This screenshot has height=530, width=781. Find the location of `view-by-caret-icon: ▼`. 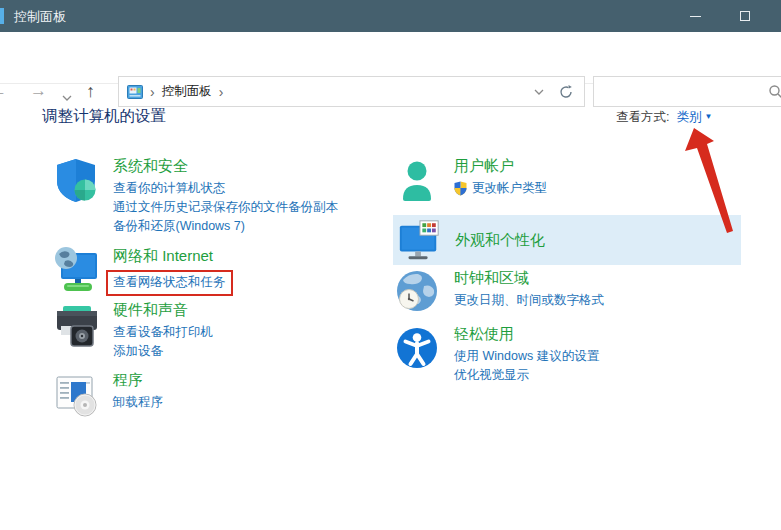

view-by-caret-icon: ▼ is located at coordinates (708, 116).